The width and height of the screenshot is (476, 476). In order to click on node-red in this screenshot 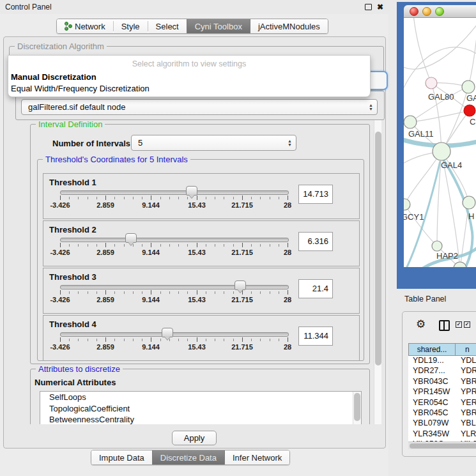, I will do `click(470, 111)`.